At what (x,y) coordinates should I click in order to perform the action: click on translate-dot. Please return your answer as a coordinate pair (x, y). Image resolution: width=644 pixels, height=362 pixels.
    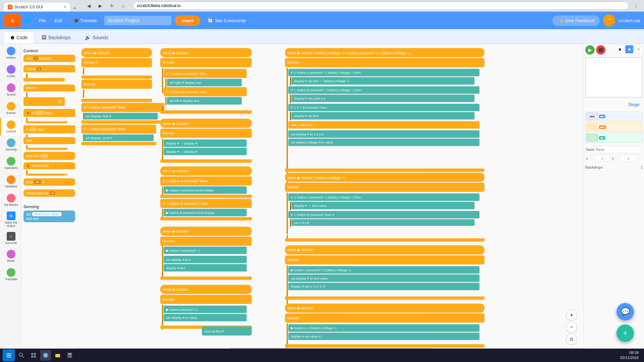
    Looking at the image, I should click on (11, 273).